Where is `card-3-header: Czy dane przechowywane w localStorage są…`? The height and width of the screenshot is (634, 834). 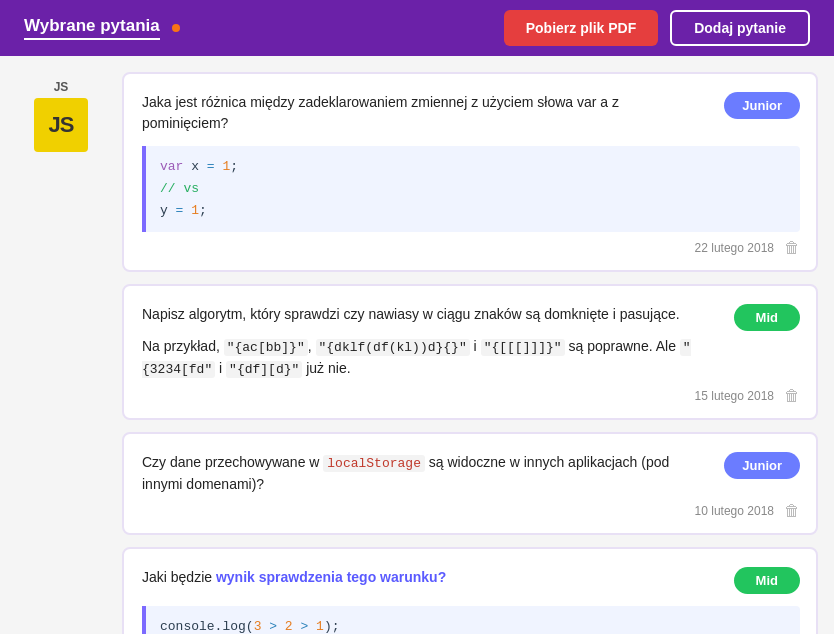
card-3-header: Czy dane przechowywane w localStorage są… is located at coordinates (471, 474).